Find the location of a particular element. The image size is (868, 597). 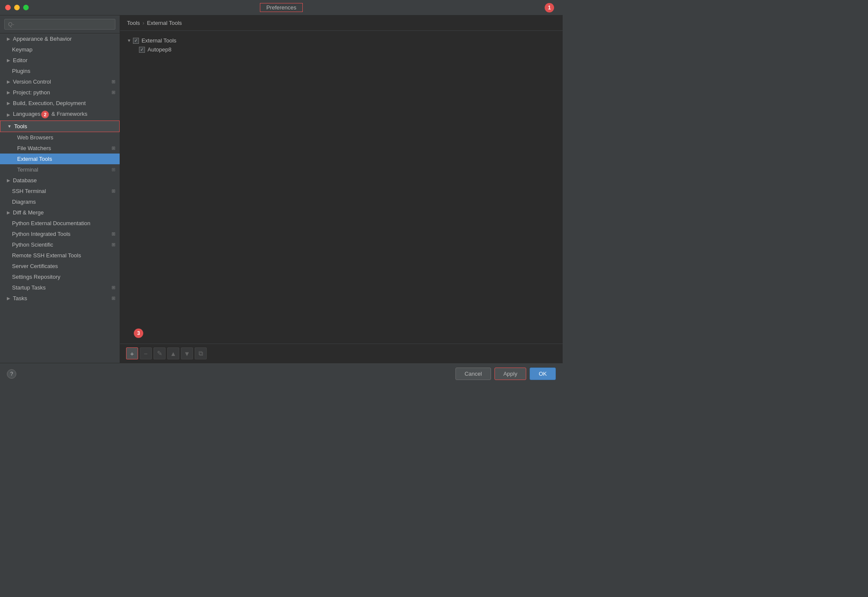

sidebar-item-appearance: ▶ Appearance & Behavior is located at coordinates (60, 39).